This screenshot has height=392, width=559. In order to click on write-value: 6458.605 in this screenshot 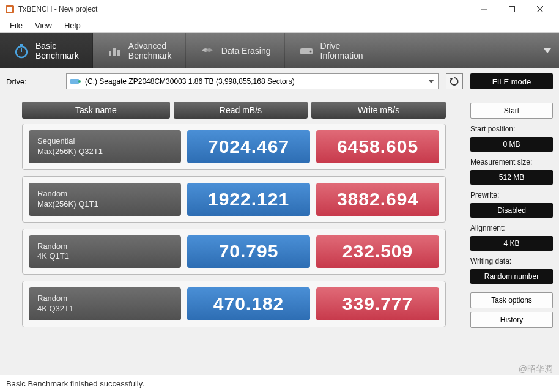, I will do `click(378, 147)`.